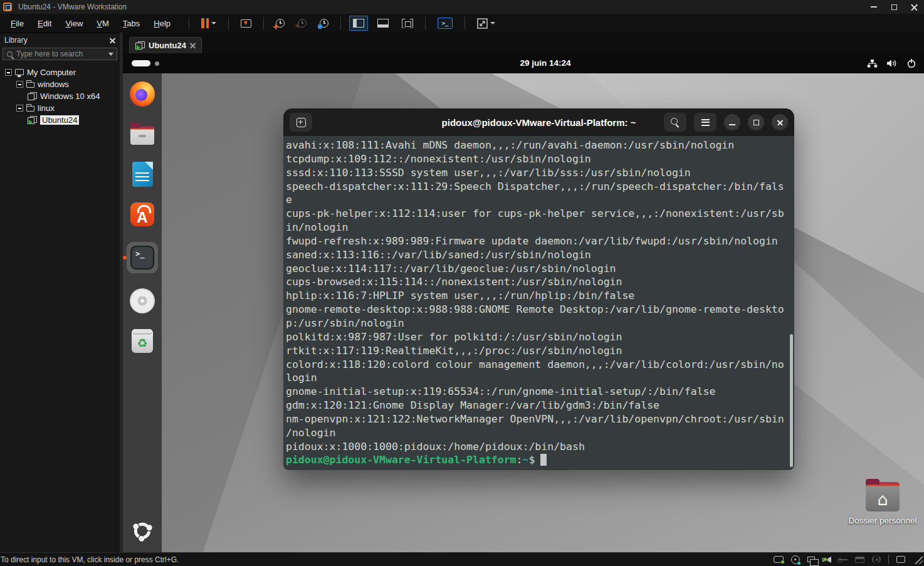 The height and width of the screenshot is (566, 924). What do you see at coordinates (675, 122) in the screenshot?
I see `terminal-search-button` at bounding box center [675, 122].